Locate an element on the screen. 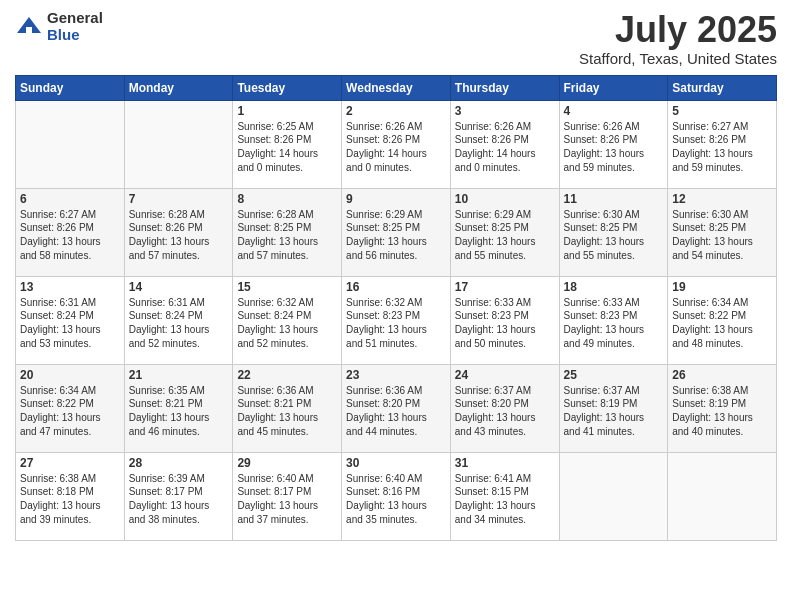 This screenshot has height=612, width=792. day-number: 2 is located at coordinates (396, 111).